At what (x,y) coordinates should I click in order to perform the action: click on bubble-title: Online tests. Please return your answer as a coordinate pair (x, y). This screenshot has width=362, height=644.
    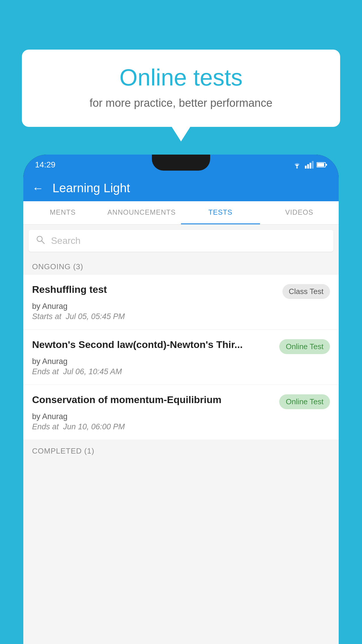
    Looking at the image, I should click on (181, 78).